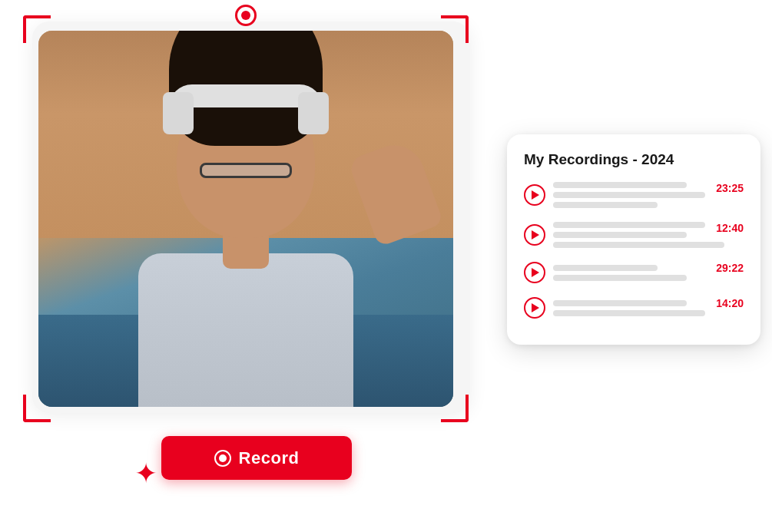  I want to click on panel-title: My Recordings - 2024, so click(634, 160).